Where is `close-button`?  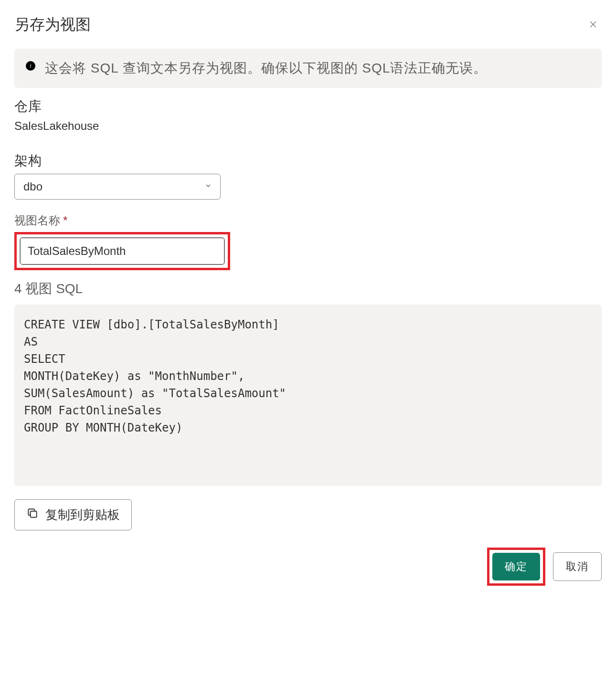 close-button is located at coordinates (593, 25).